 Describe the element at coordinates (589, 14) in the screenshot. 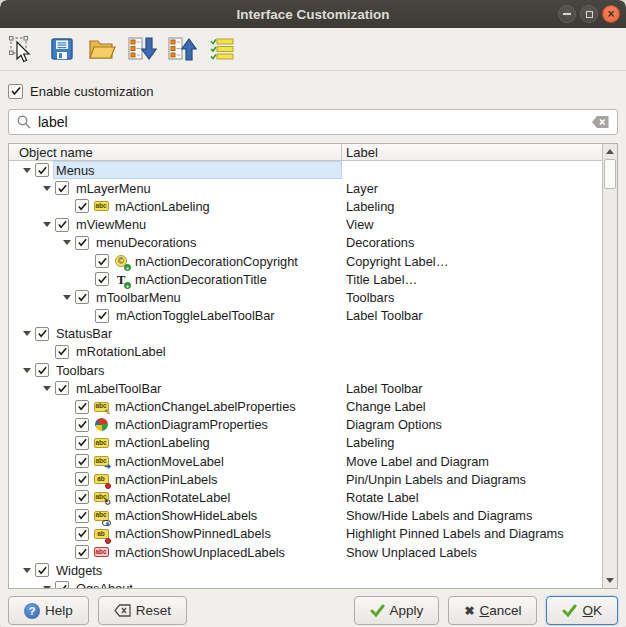

I see `maximize-button` at that location.